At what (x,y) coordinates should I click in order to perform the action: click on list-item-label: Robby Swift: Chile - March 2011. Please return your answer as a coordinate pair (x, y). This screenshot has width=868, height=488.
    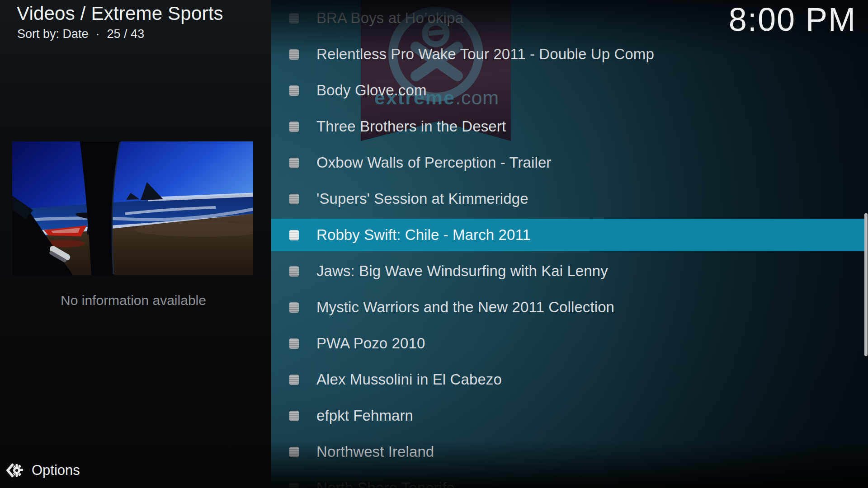
    Looking at the image, I should click on (424, 235).